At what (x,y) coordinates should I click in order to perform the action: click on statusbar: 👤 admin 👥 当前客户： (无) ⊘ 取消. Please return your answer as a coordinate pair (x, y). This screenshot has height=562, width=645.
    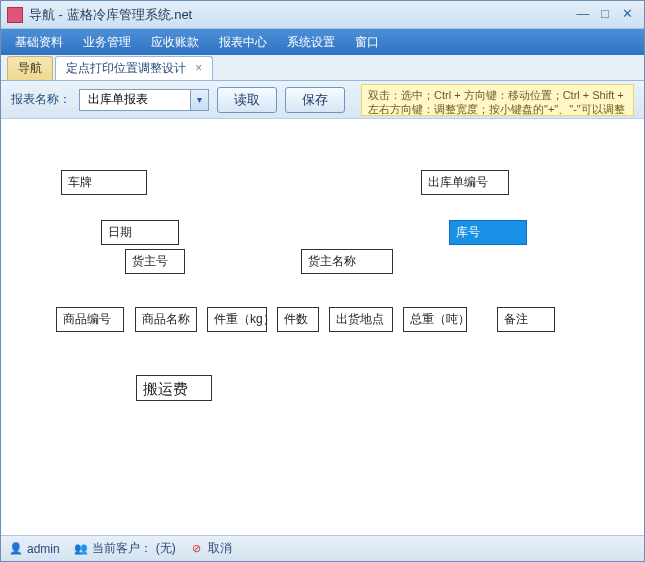
    Looking at the image, I should click on (322, 548).